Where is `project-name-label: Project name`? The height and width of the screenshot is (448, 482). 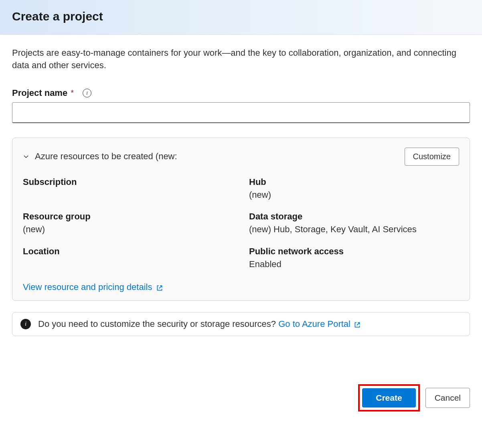
project-name-label: Project name is located at coordinates (40, 93).